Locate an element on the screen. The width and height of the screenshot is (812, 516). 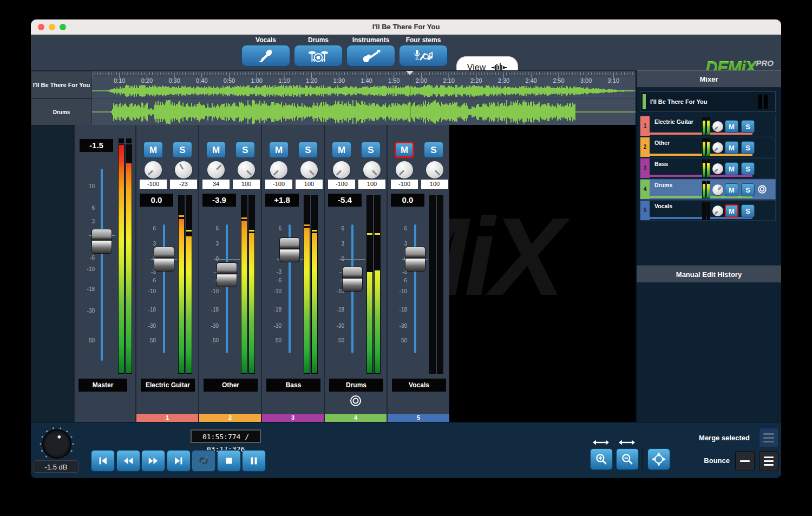
spot-instrument-icon is located at coordinates (356, 401).